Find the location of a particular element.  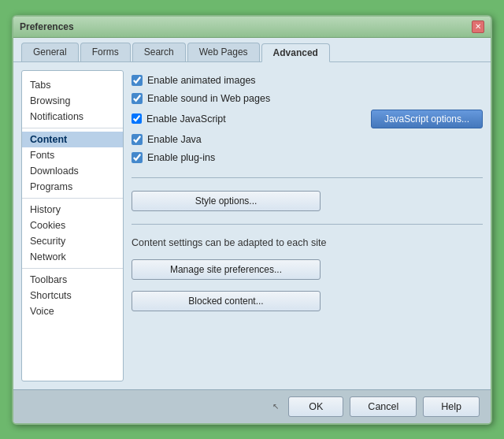

sidebar-item-cookies: Cookies is located at coordinates (72, 225).